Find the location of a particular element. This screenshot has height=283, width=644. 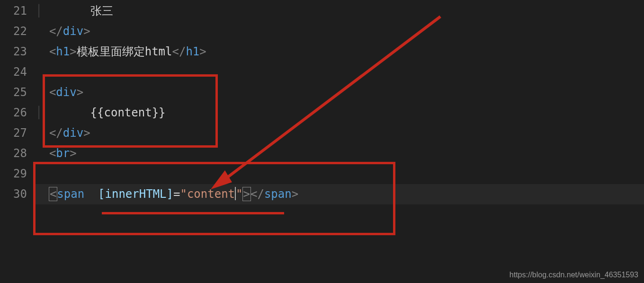

line-number: 28 is located at coordinates (13, 153).